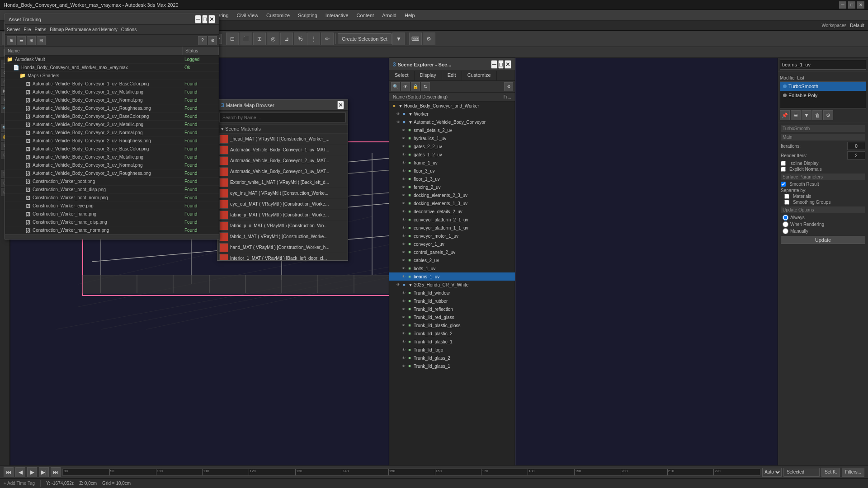 The width and height of the screenshot is (868, 488). What do you see at coordinates (246, 39) in the screenshot?
I see `mirror-button: ⬛` at bounding box center [246, 39].